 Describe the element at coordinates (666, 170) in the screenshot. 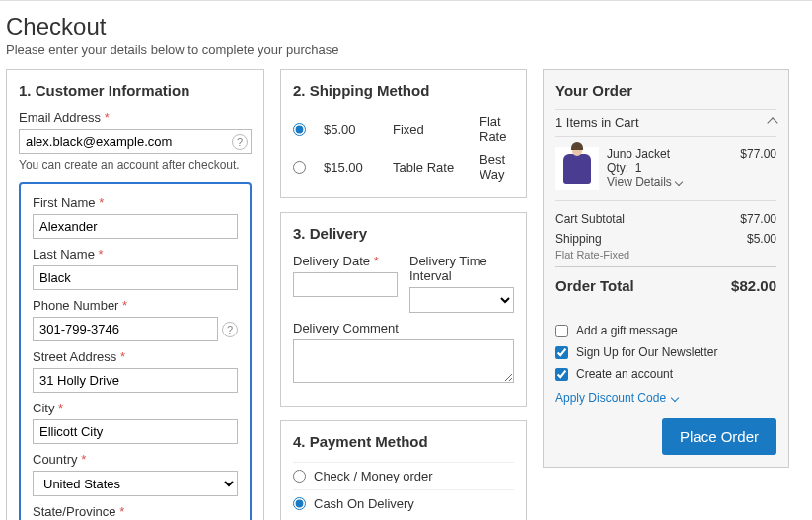

I see `cart-item: Juno Jacket Qty: 1 View Details $77.00` at that location.